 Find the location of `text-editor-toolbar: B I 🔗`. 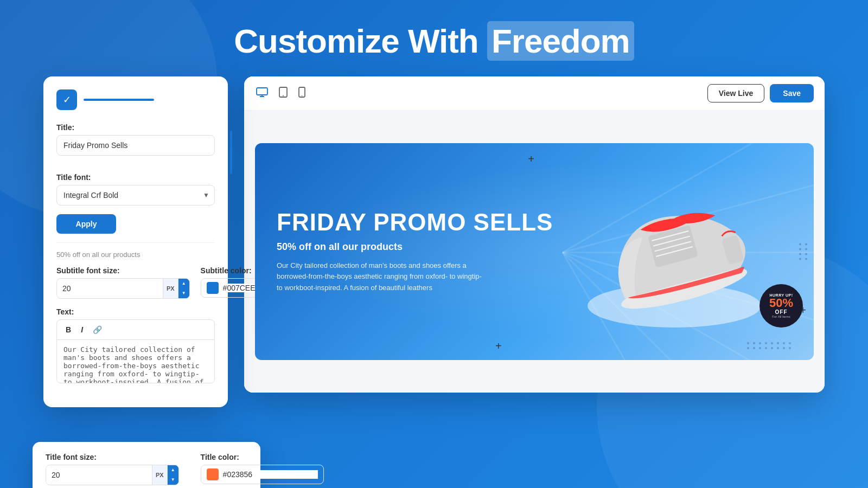

text-editor-toolbar: B I 🔗 is located at coordinates (136, 330).